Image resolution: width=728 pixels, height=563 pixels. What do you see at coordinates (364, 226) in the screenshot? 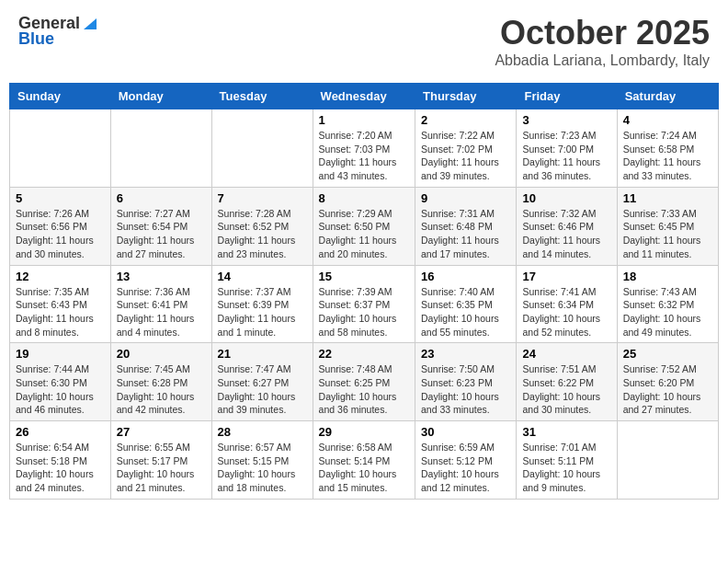
I see `calendar-cell: 8Sunrise: 7:29 AM Sunset: 6:50 PM Daylig…` at bounding box center [364, 226].